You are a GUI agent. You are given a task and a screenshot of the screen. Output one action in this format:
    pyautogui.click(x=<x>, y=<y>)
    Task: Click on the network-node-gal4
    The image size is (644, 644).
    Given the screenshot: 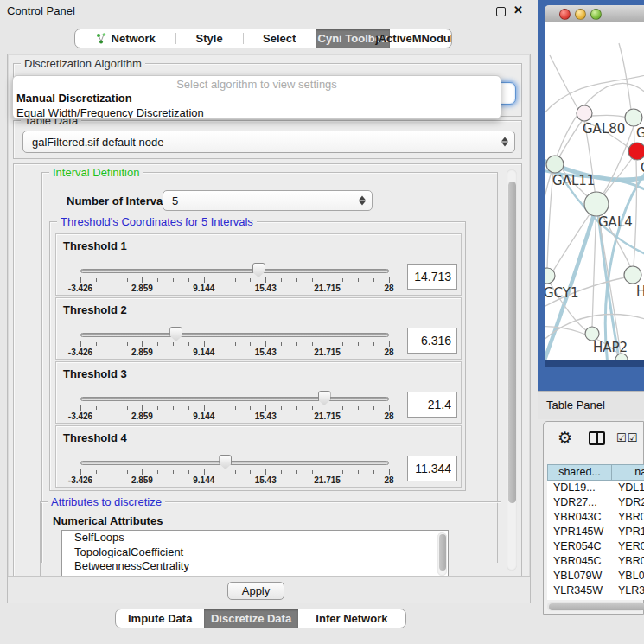 What is the action you would take?
    pyautogui.click(x=596, y=204)
    